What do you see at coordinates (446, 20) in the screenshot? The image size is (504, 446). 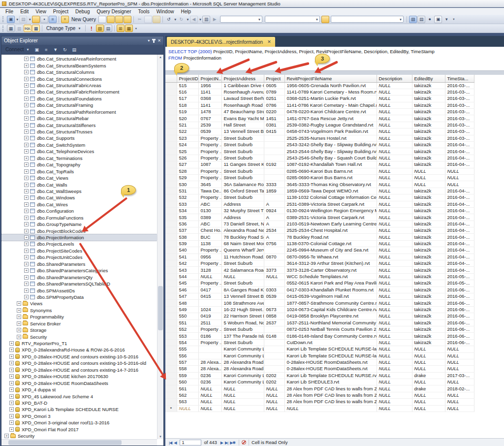 I see `toolbar-dropdown-icon: ▾` at bounding box center [446, 20].